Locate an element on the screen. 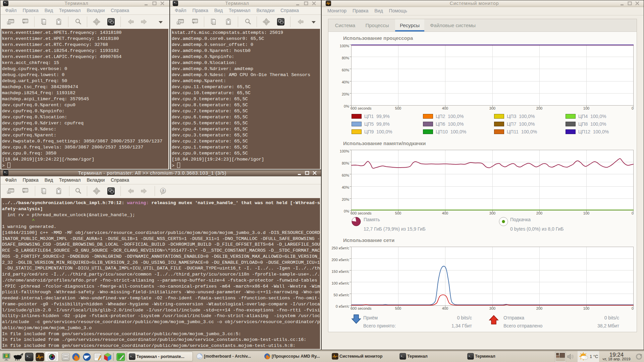  svg-text: 100 кбит/с is located at coordinates (340, 283).